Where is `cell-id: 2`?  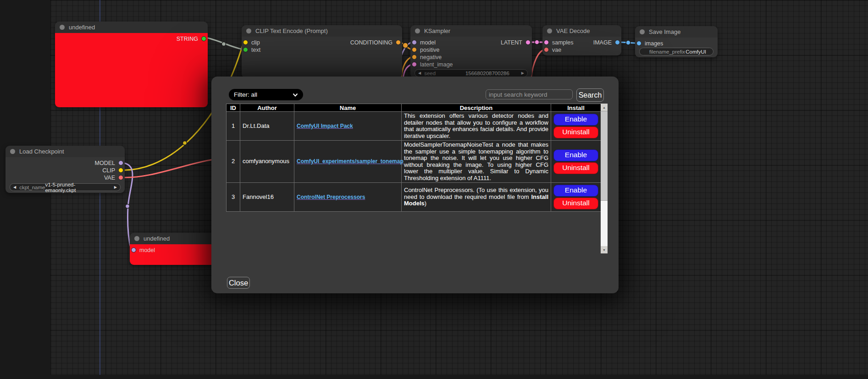 cell-id: 2 is located at coordinates (233, 162).